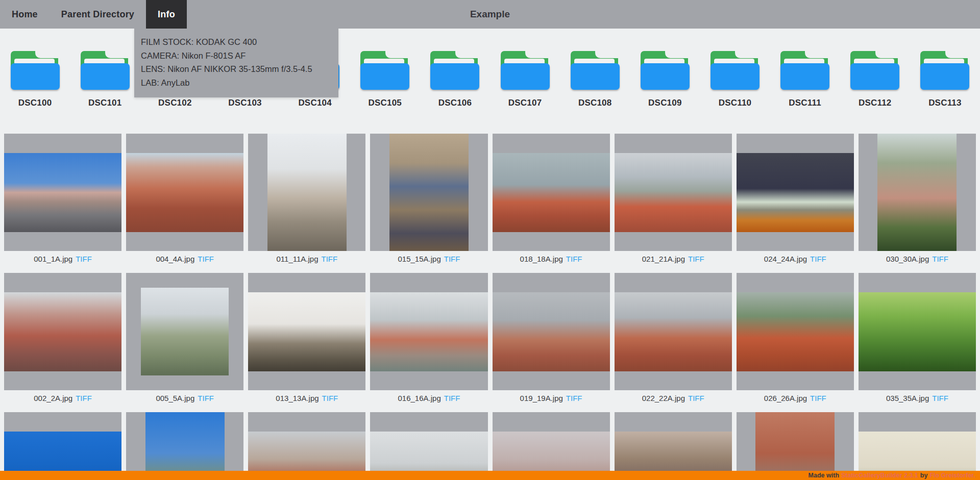  What do you see at coordinates (805, 80) in the screenshot?
I see `folder-item-dsc111: DSC111` at bounding box center [805, 80].